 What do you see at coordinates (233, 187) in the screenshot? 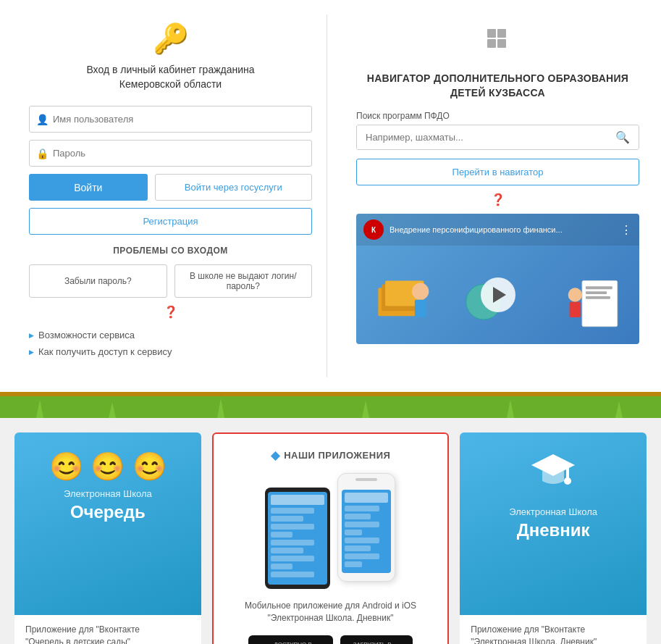
I see `gosuslugi-button: Войти через госуслуги` at bounding box center [233, 187].